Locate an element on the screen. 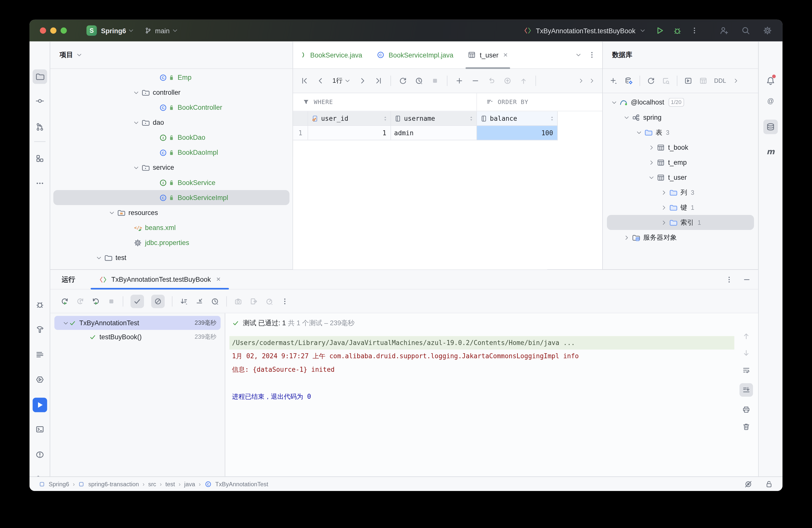 This screenshot has height=528, width=812. column-header-user-id: user_id is located at coordinates (349, 119).